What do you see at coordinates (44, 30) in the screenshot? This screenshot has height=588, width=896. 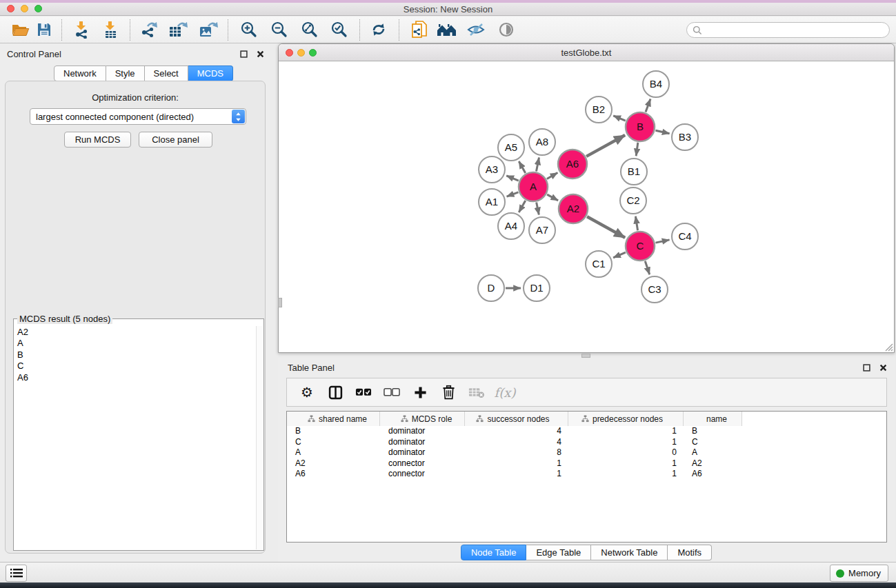 I see `save-session-icon` at bounding box center [44, 30].